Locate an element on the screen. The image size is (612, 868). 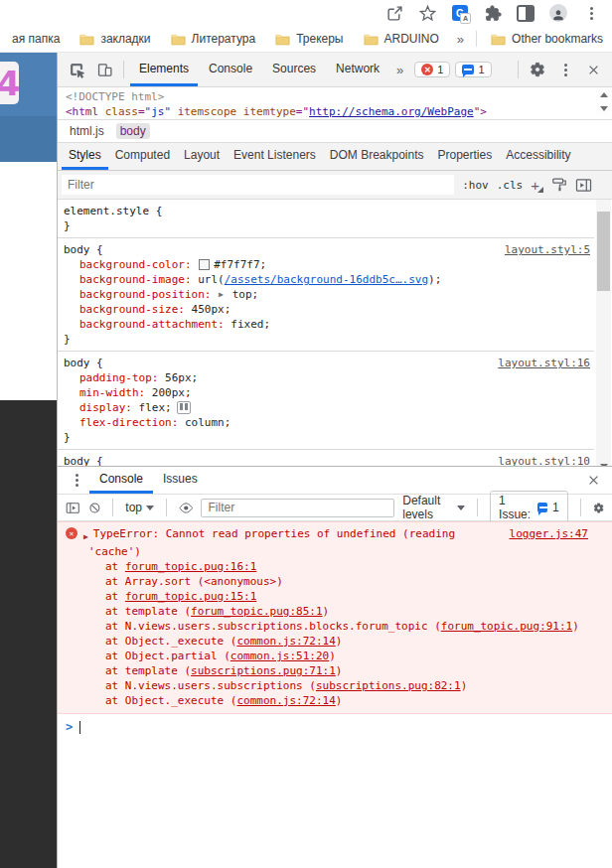
settings-gear-icon is located at coordinates (537, 70).